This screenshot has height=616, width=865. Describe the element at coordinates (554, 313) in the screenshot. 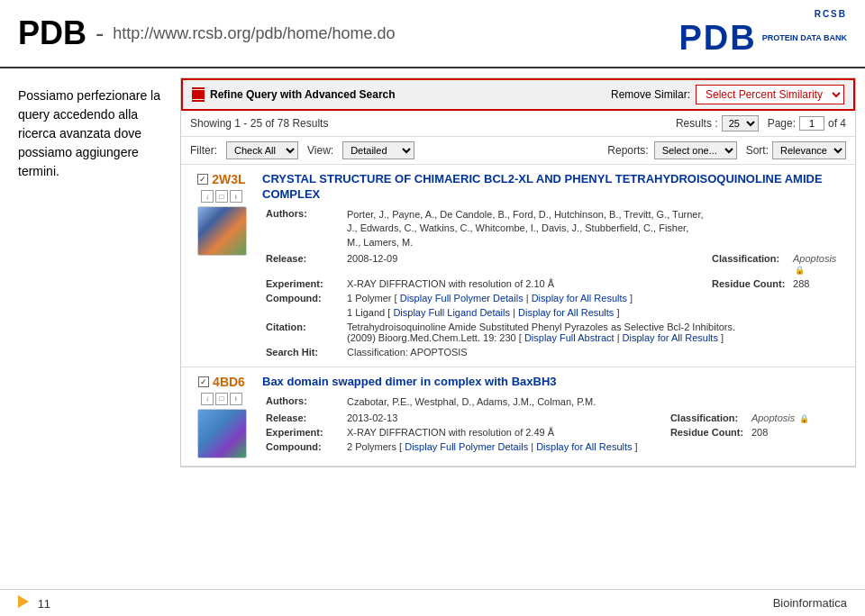

I see `compound-row-2: 1 Ligand [ Display Full Ligand Details |…` at that location.